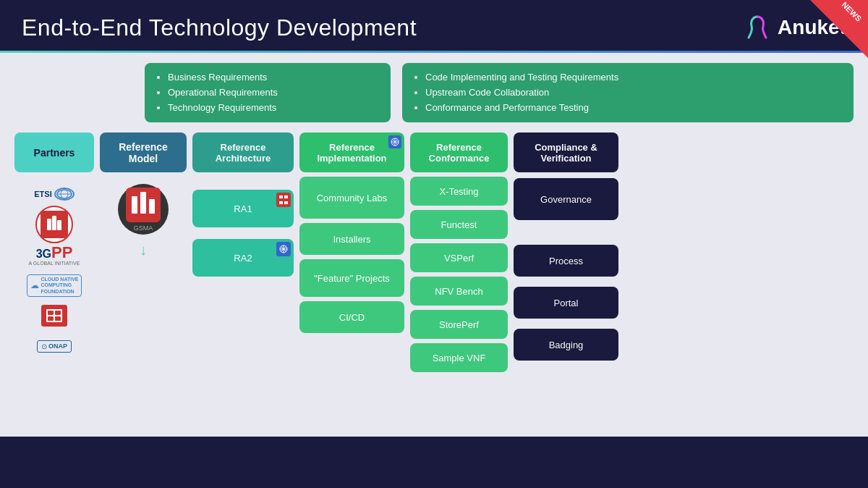 This screenshot has width=868, height=488. What do you see at coordinates (143, 152) in the screenshot?
I see `col-header-ref-model: Reference Model` at bounding box center [143, 152].